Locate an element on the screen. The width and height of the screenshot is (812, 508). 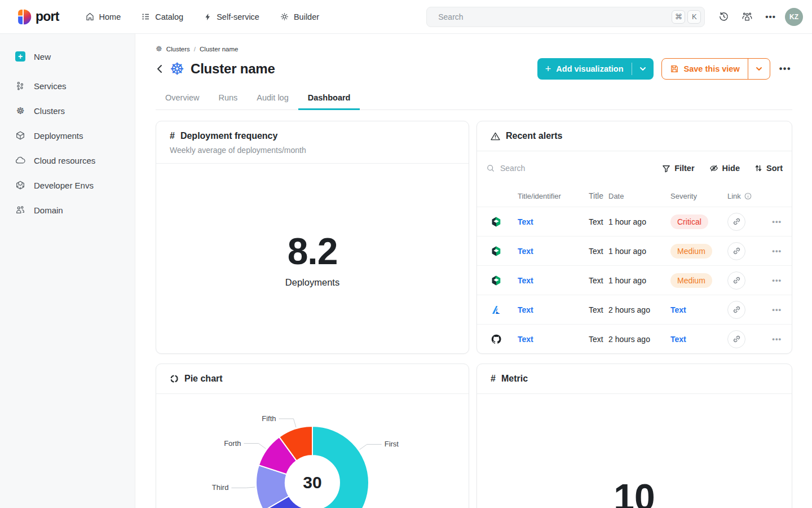
team-icon is located at coordinates (747, 17).